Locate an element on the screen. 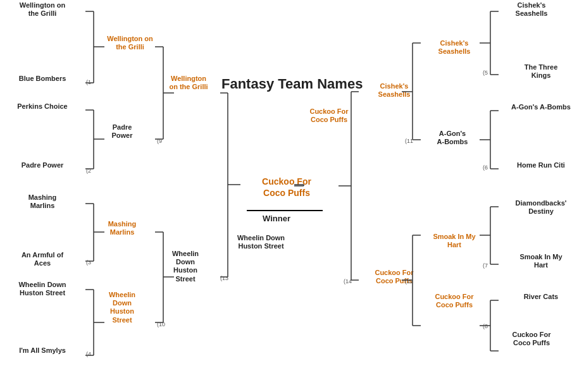 This screenshot has width=584, height=392. seed-7: (7 is located at coordinates (485, 266).